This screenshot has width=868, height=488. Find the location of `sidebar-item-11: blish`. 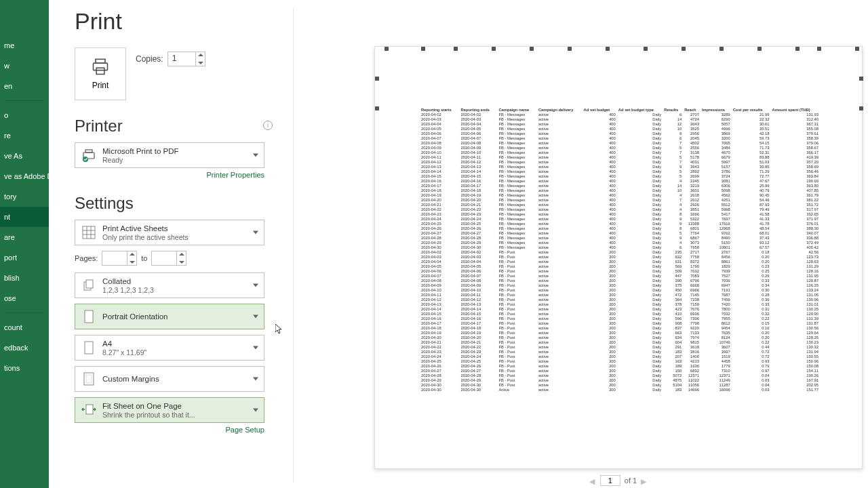

sidebar-item-11: blish is located at coordinates (24, 278).